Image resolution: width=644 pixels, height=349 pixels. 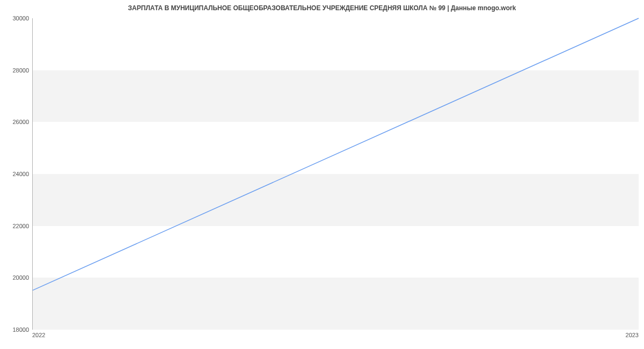 What do you see at coordinates (322, 8) in the screenshot?
I see `chart-title: ЗАРПЛАТА В МУНИЦИПАЛЬНОЕ ОБЩЕОБРАЗОВАТЕЛ…` at bounding box center [322, 8].